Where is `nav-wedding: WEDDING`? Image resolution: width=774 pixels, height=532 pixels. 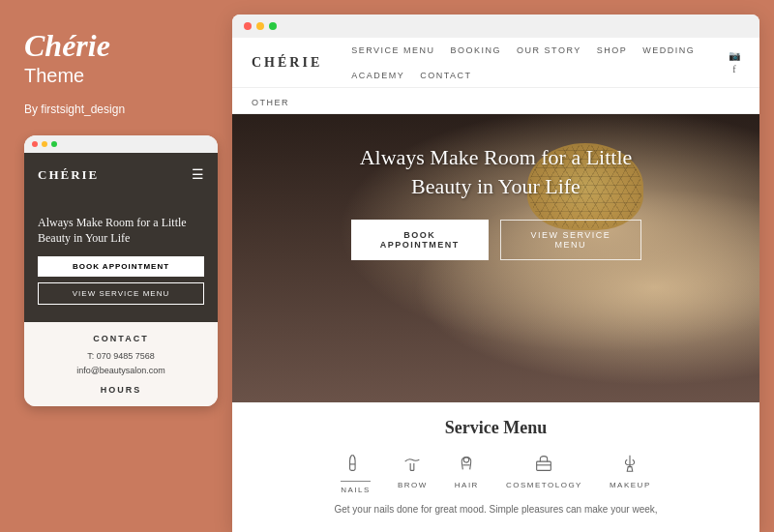
nav-wedding: WEDDING is located at coordinates (669, 50).